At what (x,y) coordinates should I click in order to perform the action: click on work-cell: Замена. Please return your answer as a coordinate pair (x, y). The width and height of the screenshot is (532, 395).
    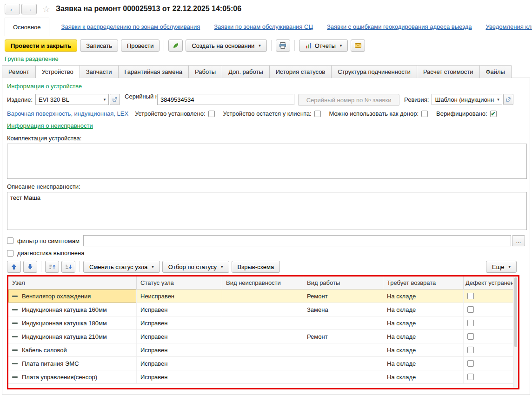
    Looking at the image, I should click on (343, 309).